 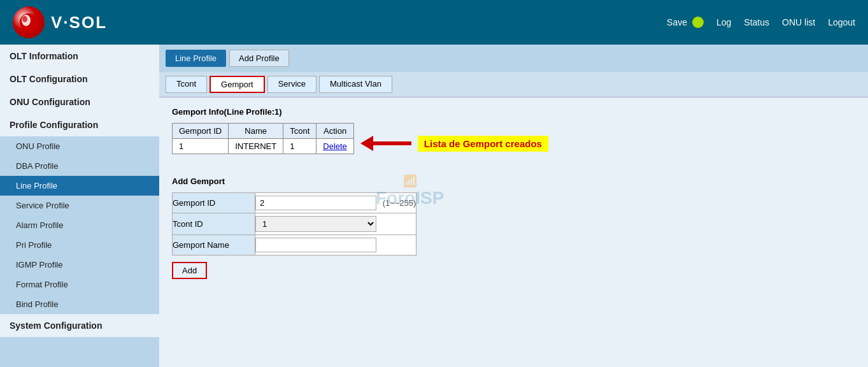 What do you see at coordinates (300, 131) in the screenshot?
I see `col-tcont: Tcont` at bounding box center [300, 131].